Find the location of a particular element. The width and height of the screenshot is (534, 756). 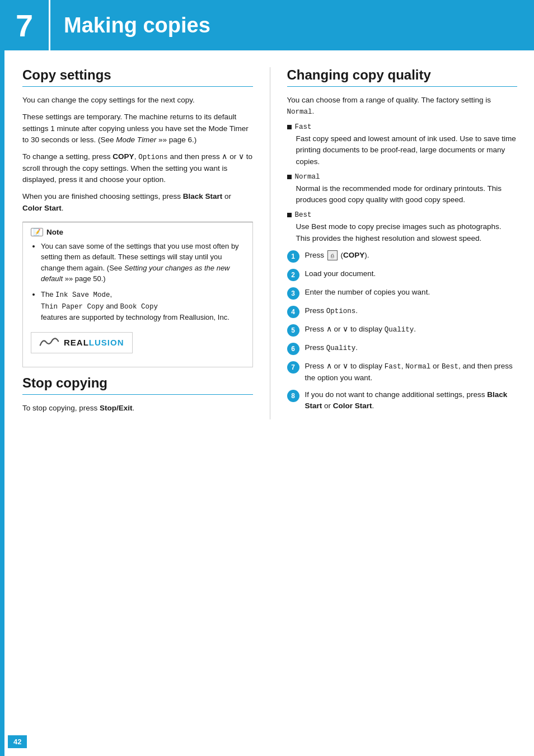

quality-normal-label: Normal is located at coordinates (402, 177).